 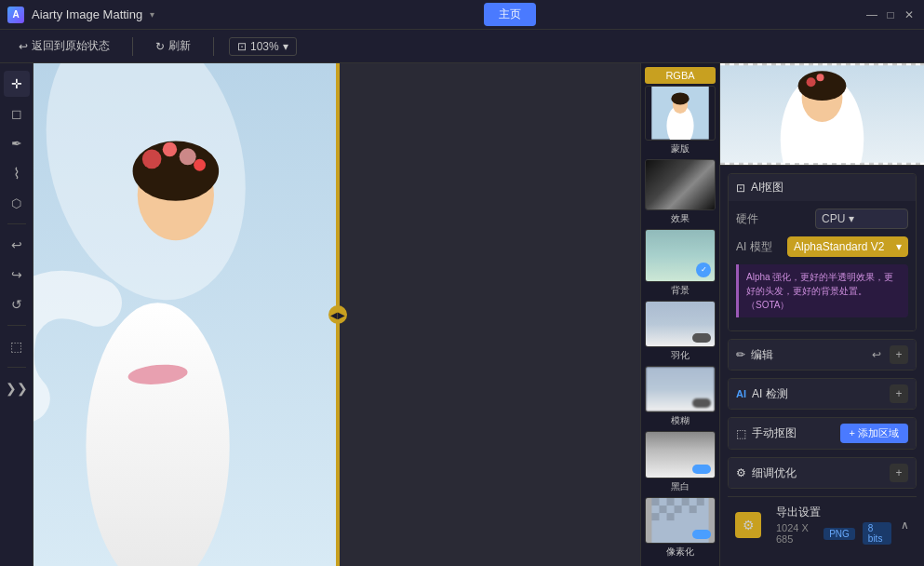 I want to click on move-tool: ✛, so click(x=17, y=84).